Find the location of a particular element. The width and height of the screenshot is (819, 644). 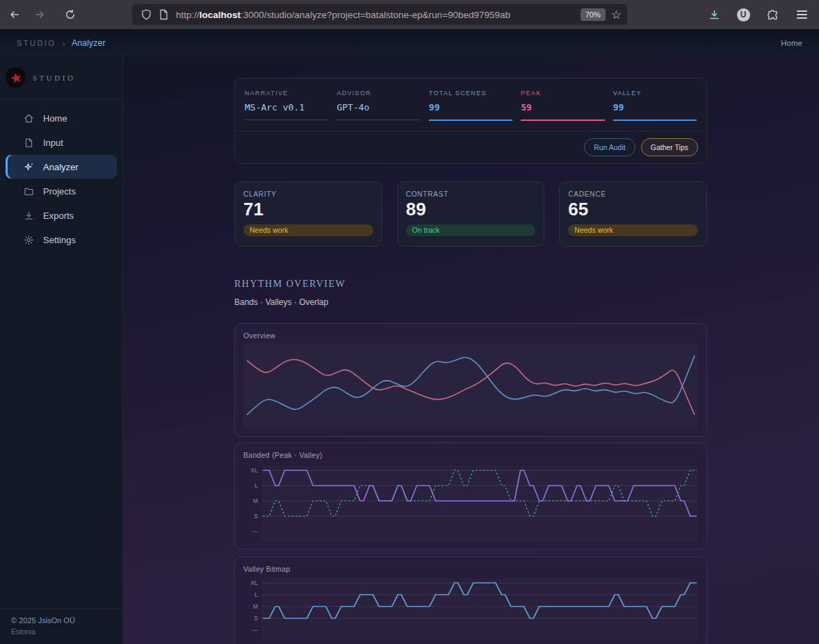

sidebar-nav: Home Input Analyzer Projects Exports is located at coordinates (61, 179).